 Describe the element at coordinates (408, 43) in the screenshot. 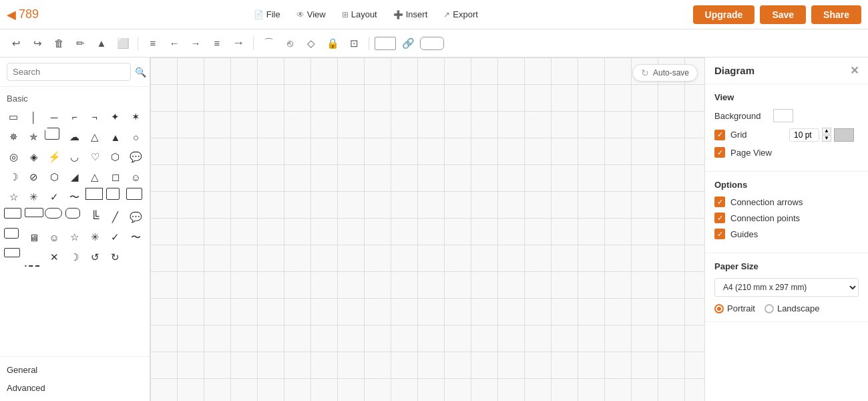

I see `link-button: 🔗` at that location.